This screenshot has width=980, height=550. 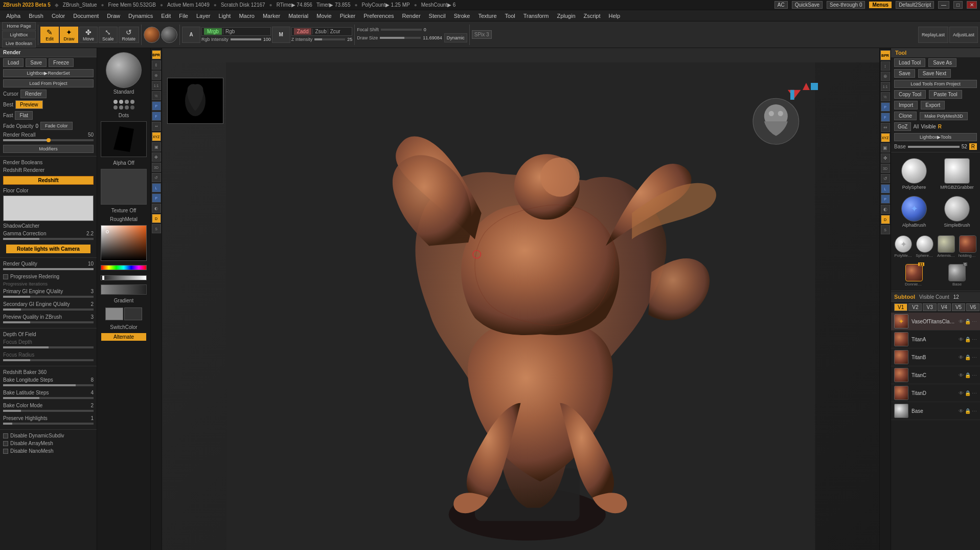 I want to click on rs-persp-icon: P, so click(x=885, y=107).